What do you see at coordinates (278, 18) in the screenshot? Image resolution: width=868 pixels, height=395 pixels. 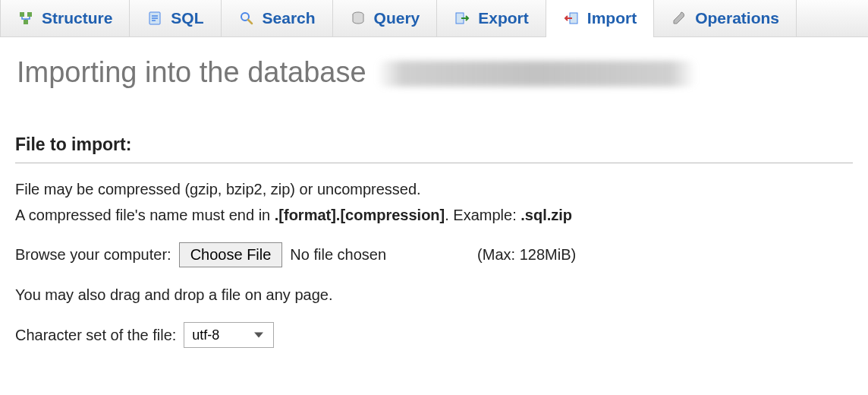 I see `tab-search: Search` at bounding box center [278, 18].